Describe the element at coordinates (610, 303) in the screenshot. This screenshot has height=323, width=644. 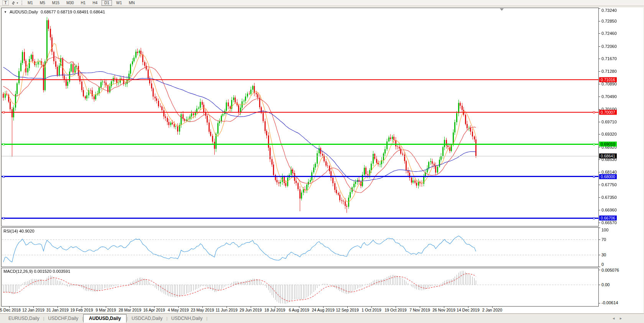
I see `macd-tick-label: -0.00614` at that location.